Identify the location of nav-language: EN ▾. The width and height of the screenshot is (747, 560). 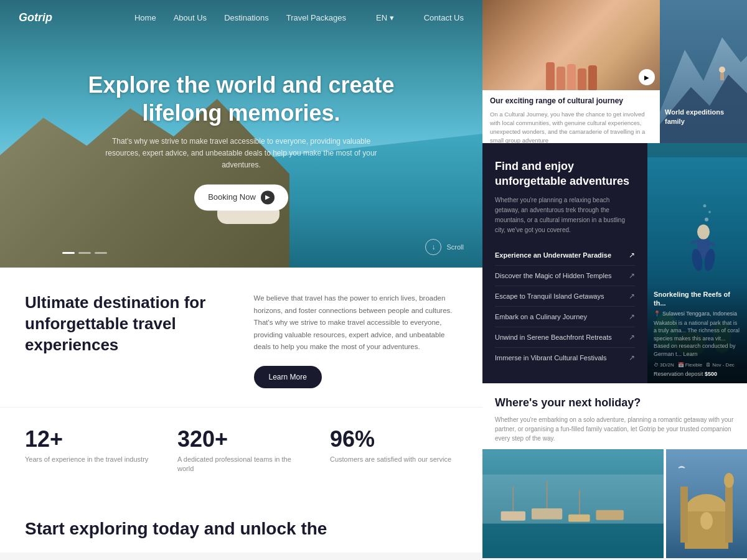
(385, 17).